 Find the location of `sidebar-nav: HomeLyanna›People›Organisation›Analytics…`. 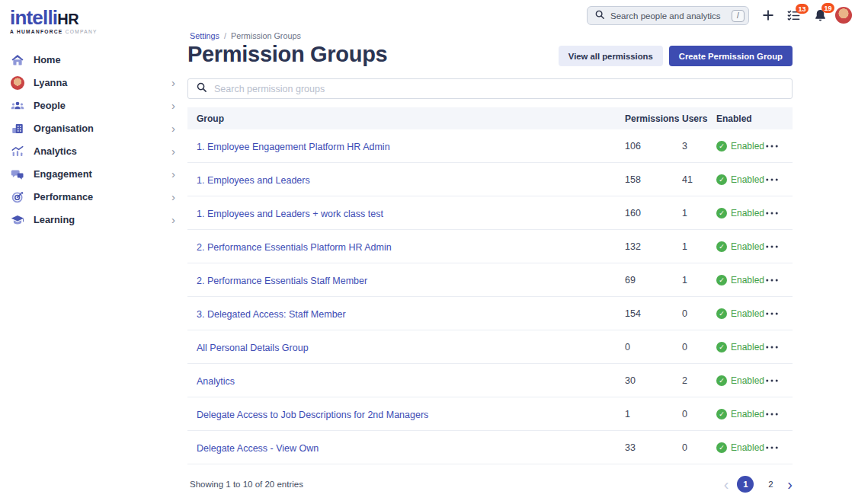

sidebar-nav: HomeLyanna›People›Organisation›Analytics… is located at coordinates (94, 140).